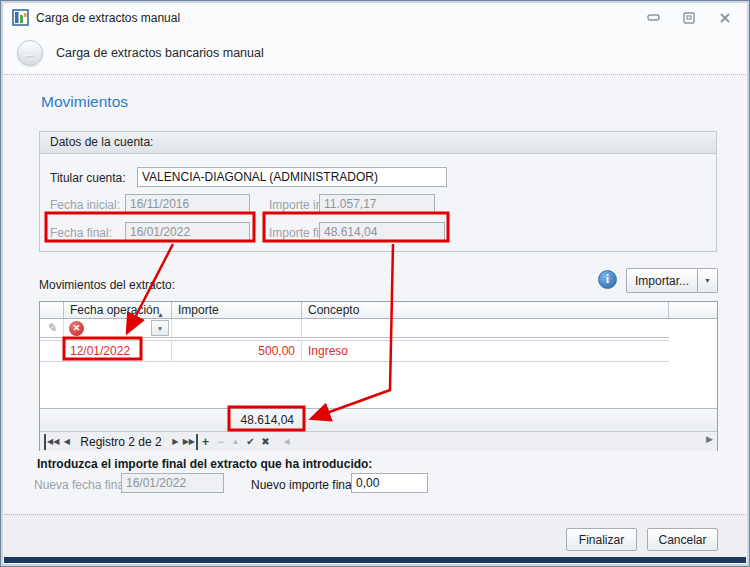  I want to click on record-position-text: Registro 2 de 2, so click(120, 442).